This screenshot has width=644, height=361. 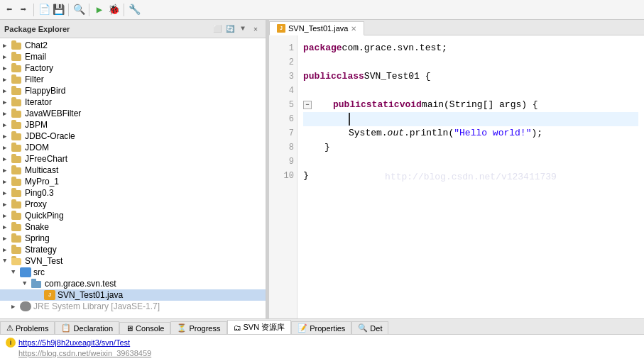 I want to click on tree-item-iterator: ▶ Iterator, so click(x=133, y=102).